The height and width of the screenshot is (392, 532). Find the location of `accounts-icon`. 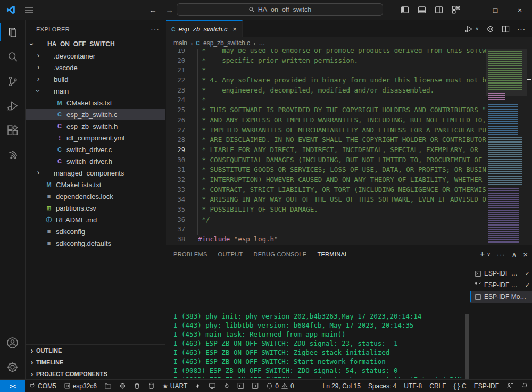

accounts-icon is located at coordinates (13, 343).